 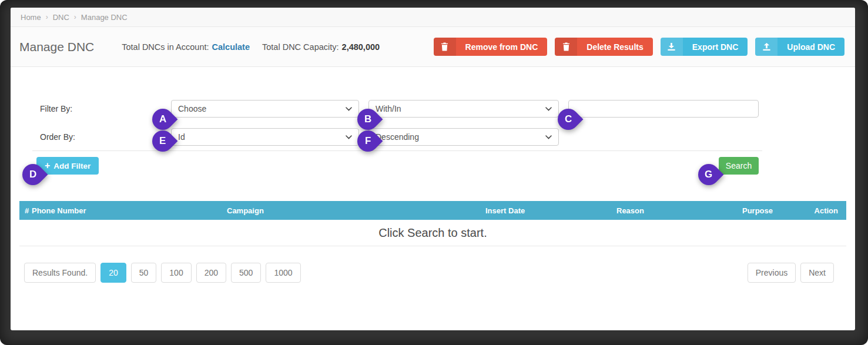 What do you see at coordinates (766, 47) in the screenshot?
I see `upload-icon` at bounding box center [766, 47].